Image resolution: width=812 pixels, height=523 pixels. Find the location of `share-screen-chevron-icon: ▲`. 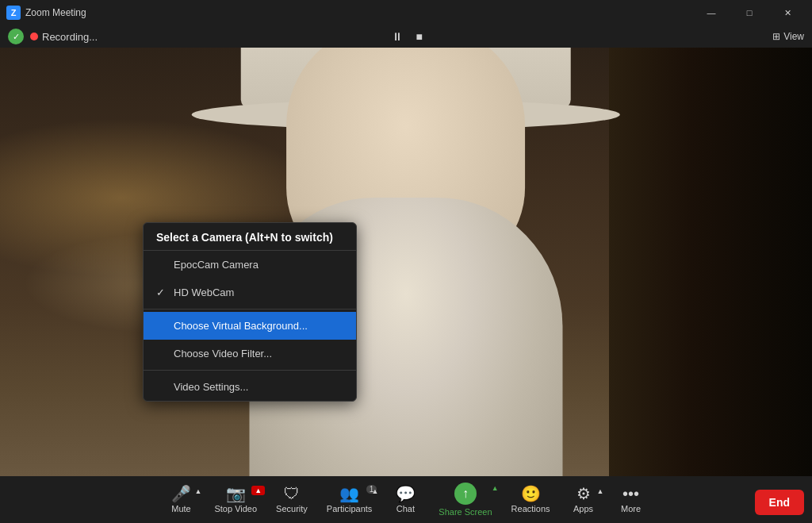

share-screen-chevron-icon: ▲ is located at coordinates (495, 488).